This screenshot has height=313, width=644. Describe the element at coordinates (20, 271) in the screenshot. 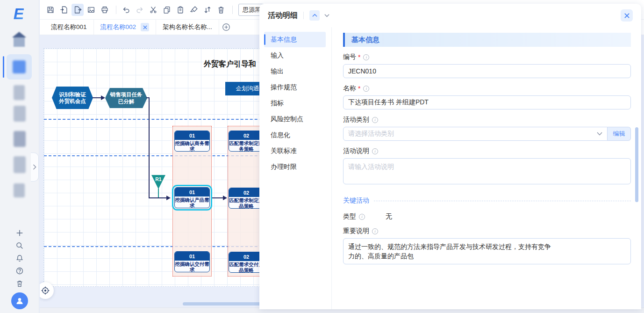

I see `question-icon` at that location.